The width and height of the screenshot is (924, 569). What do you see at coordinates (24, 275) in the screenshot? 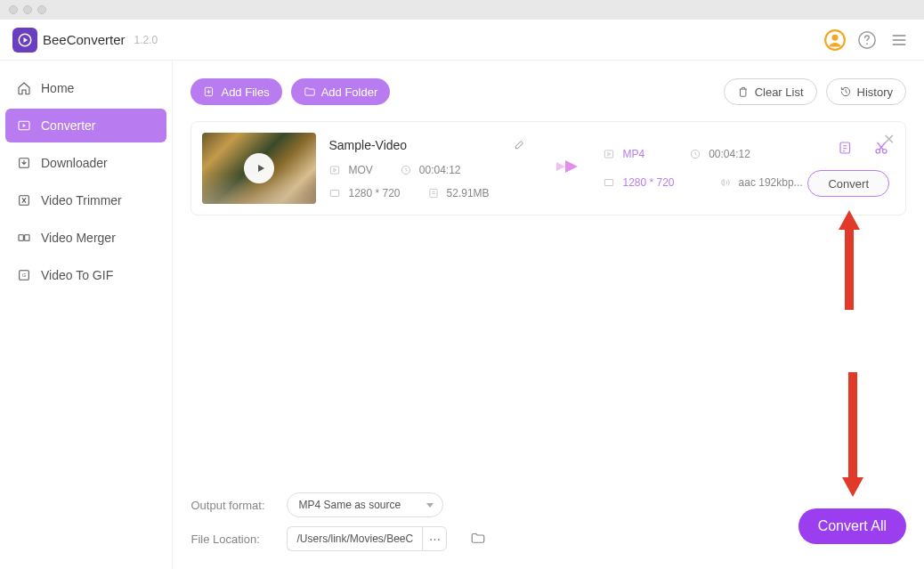
I see `svg-text: G` at bounding box center [24, 275].